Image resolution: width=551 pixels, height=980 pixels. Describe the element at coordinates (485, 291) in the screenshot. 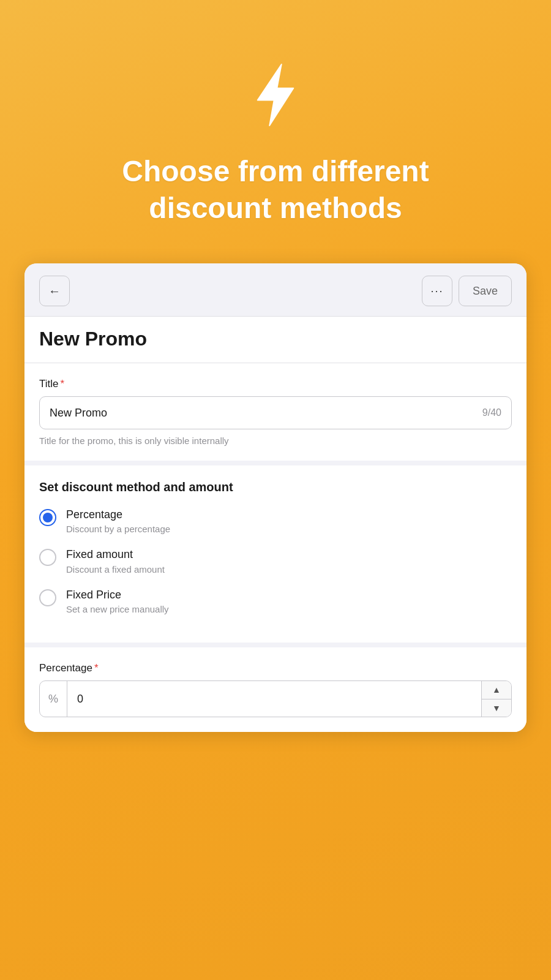

I see `save-button: Save` at that location.